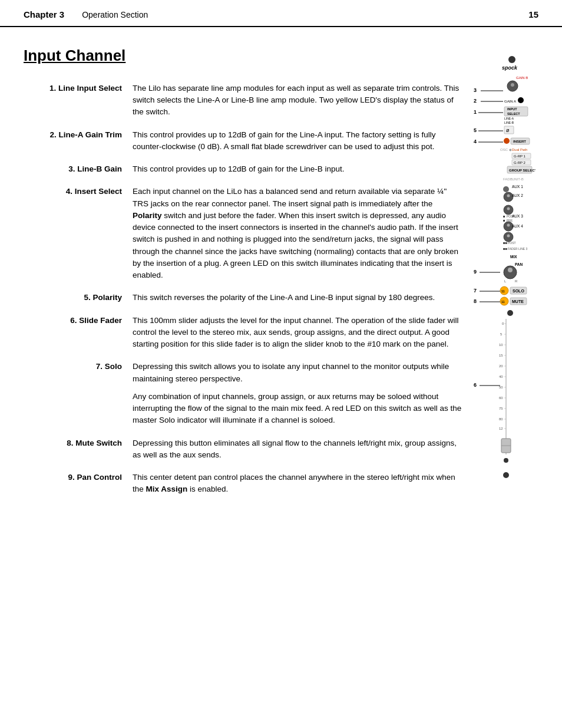 This screenshot has height=728, width=562. What do you see at coordinates (508, 130) in the screenshot?
I see `svg-text: ø` at bounding box center [508, 130].